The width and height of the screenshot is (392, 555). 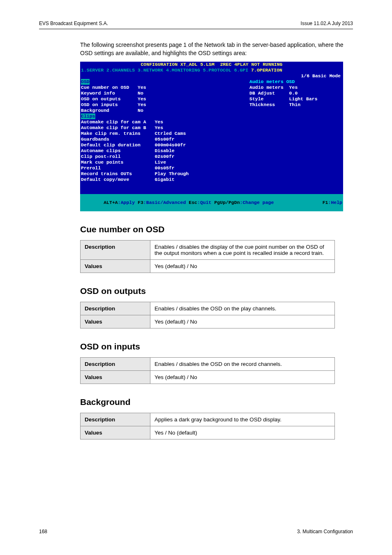 What do you see at coordinates (88, 116) in the screenshot?
I see `terminal-clips-header: Clips` at bounding box center [88, 116].